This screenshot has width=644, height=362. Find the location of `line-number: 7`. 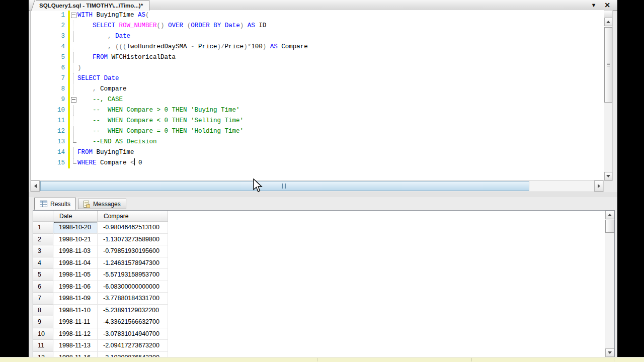

line-number: 7 is located at coordinates (49, 78).